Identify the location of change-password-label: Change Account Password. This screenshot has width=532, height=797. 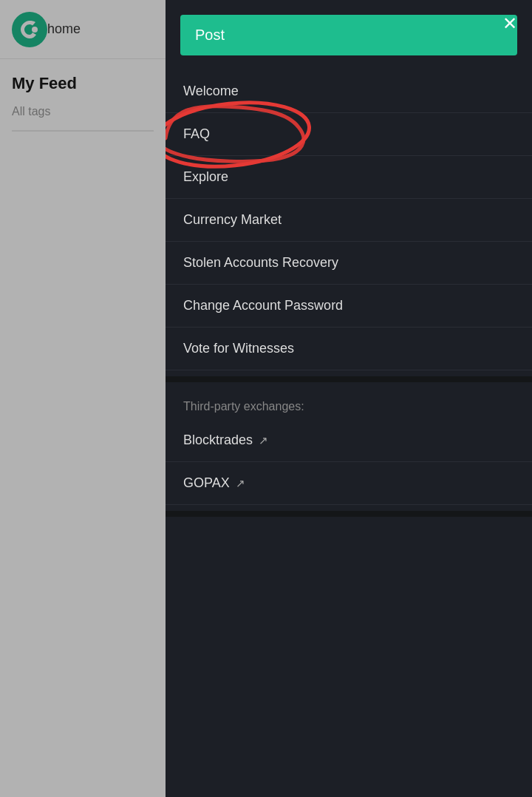
(263, 306).